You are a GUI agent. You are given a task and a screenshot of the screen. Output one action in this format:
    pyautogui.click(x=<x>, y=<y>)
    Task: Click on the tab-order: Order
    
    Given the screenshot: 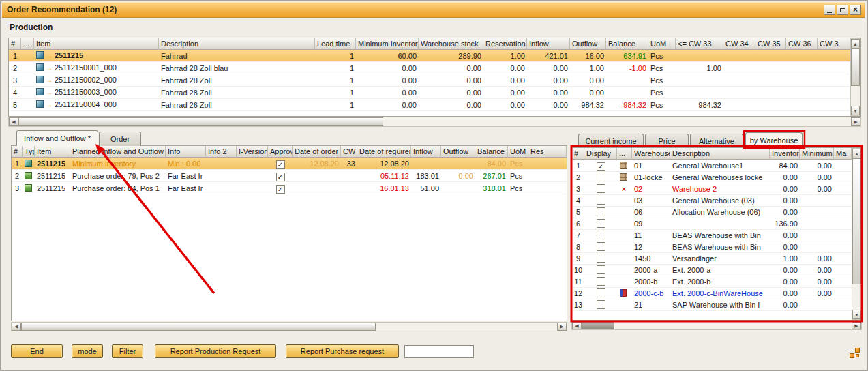 What is the action you would take?
    pyautogui.click(x=120, y=139)
    